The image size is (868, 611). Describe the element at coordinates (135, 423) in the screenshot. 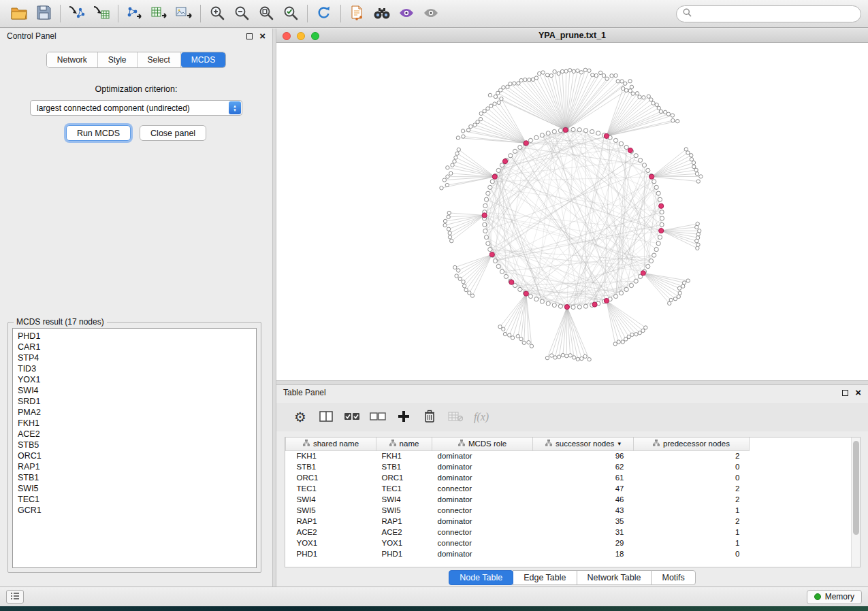

I see `result-node-item: FKH1` at that location.